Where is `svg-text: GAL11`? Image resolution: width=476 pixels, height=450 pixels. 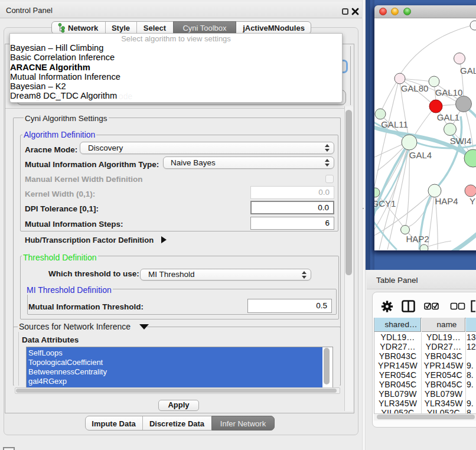 svg-text: GAL11 is located at coordinates (395, 124).